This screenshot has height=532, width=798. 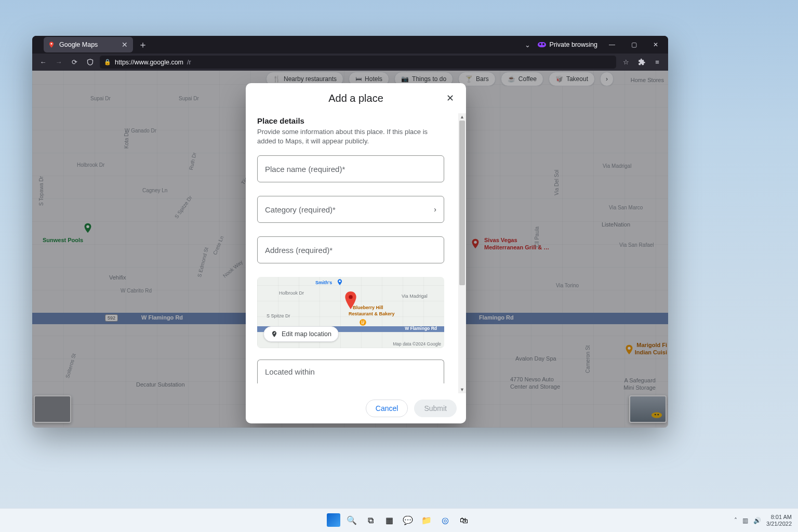 What do you see at coordinates (351, 169) in the screenshot?
I see `place-name-input: Place name (required)*` at bounding box center [351, 169].